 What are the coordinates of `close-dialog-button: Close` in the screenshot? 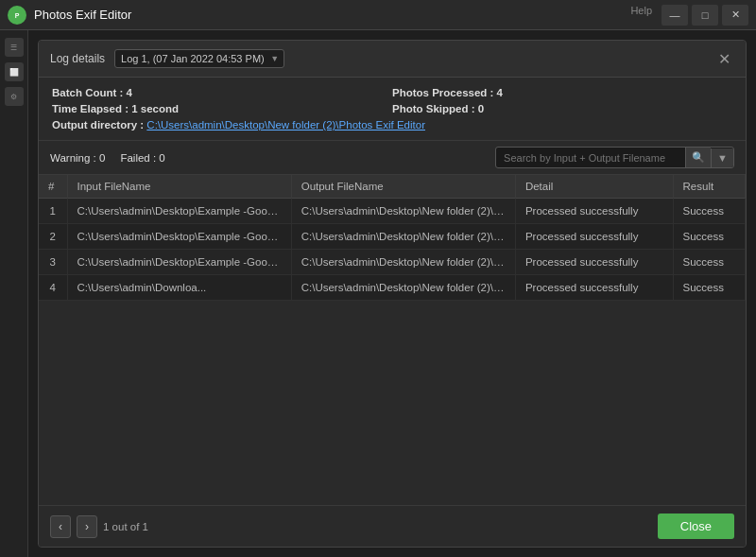 It's located at (696, 526).